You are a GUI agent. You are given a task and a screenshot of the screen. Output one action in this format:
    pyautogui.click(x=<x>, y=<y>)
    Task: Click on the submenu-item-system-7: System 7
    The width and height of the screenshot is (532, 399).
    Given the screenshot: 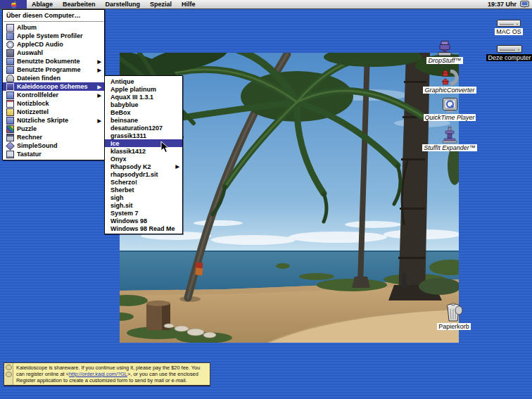 What is the action you would take?
    pyautogui.click(x=144, y=213)
    